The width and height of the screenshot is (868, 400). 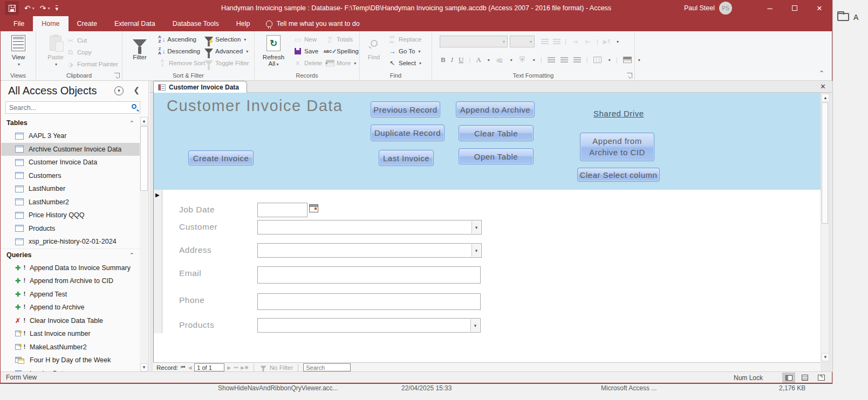 I want to click on highlight-color-icon: ab̲, so click(x=500, y=60).